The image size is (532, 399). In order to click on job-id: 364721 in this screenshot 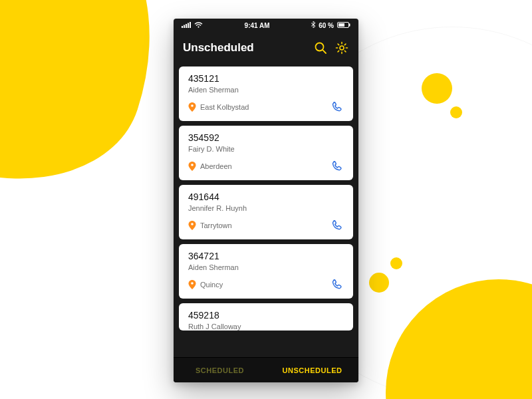, I will do `click(266, 256)`.